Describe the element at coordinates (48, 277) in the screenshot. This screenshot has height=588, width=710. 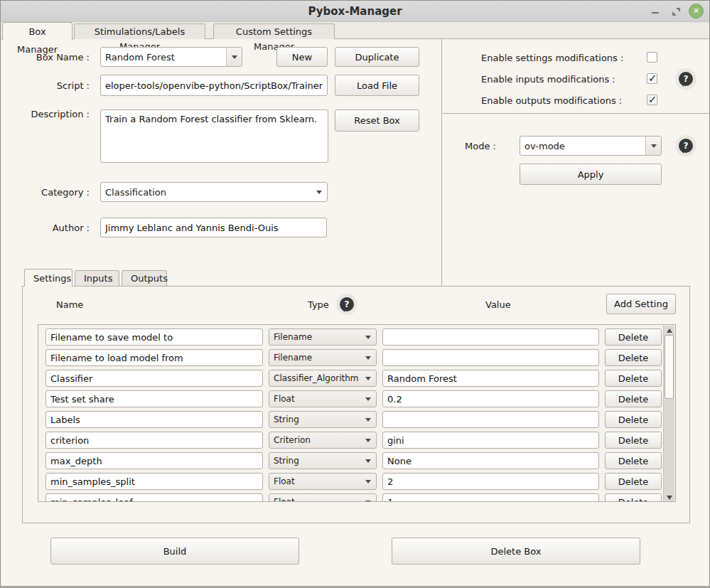
I see `subtab-settings: Settings` at that location.